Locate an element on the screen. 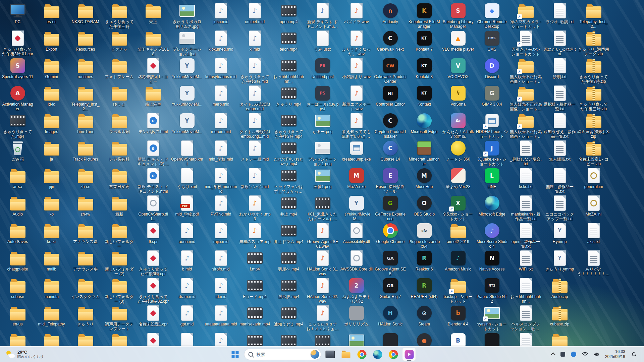 This screenshot has height=362, width=644. desktop-icon: ♪小銭詰まり.wav is located at coordinates (356, 70).